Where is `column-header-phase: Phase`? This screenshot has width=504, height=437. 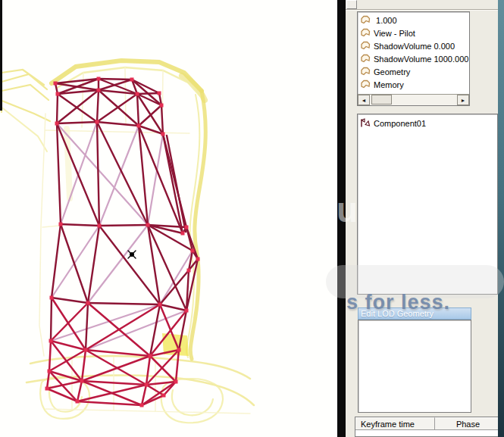 column-header-phase: Phase is located at coordinates (468, 424).